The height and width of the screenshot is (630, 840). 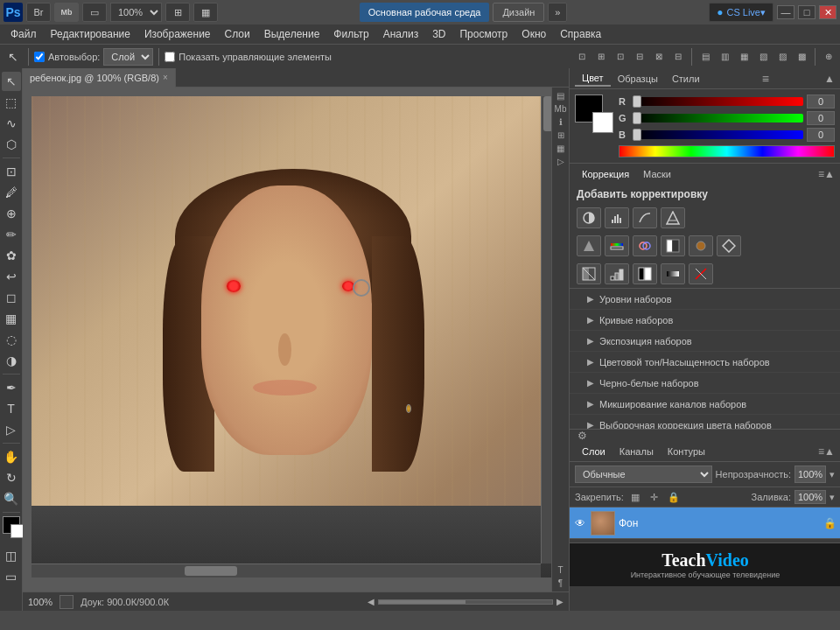 What do you see at coordinates (24, 34) in the screenshot?
I see `menu-file: Файл` at bounding box center [24, 34].